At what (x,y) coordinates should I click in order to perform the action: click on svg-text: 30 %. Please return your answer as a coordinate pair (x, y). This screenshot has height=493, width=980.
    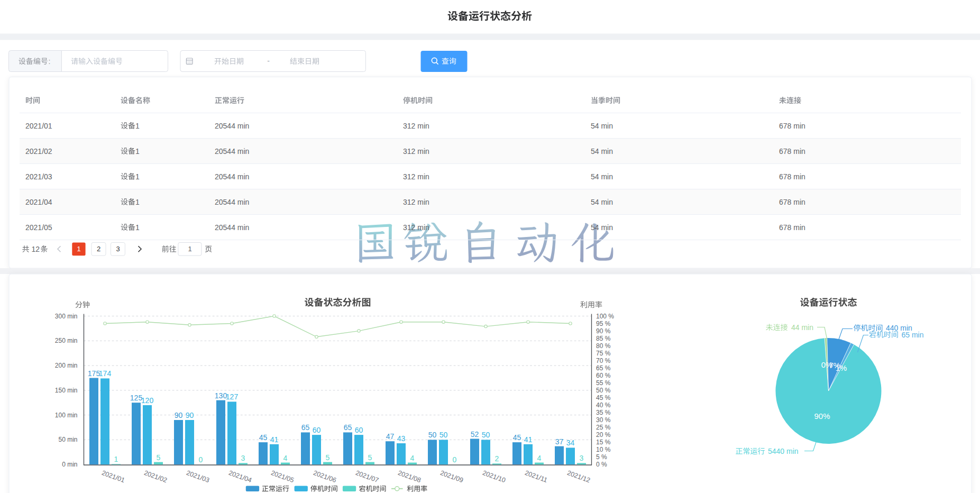
    Looking at the image, I should click on (603, 420).